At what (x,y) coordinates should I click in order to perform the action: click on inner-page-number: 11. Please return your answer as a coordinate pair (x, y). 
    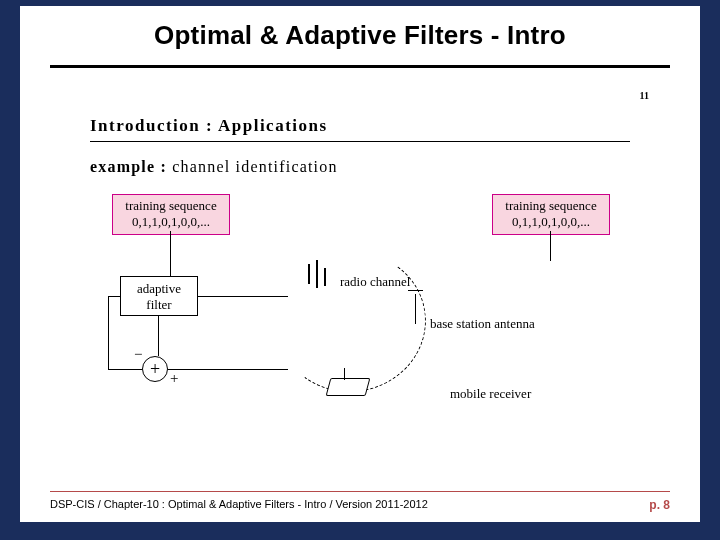
    Looking at the image, I should click on (644, 96).